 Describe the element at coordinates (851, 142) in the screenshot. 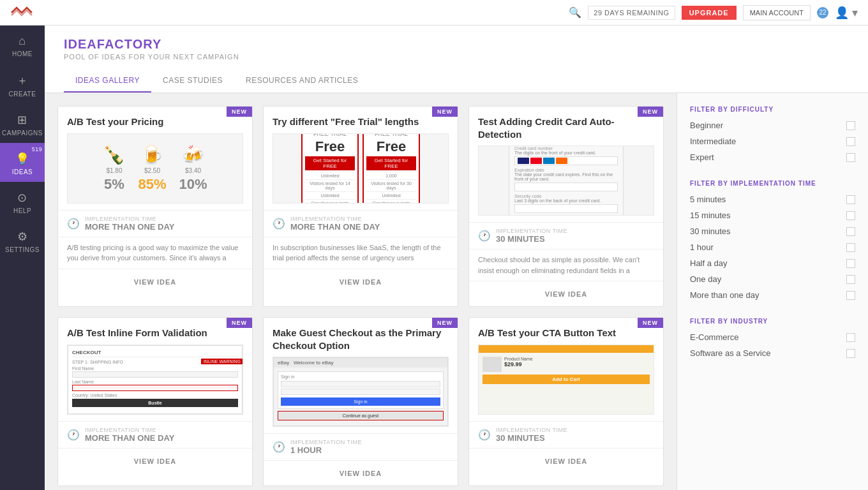

I see `filter-checkbox-intermediate` at that location.